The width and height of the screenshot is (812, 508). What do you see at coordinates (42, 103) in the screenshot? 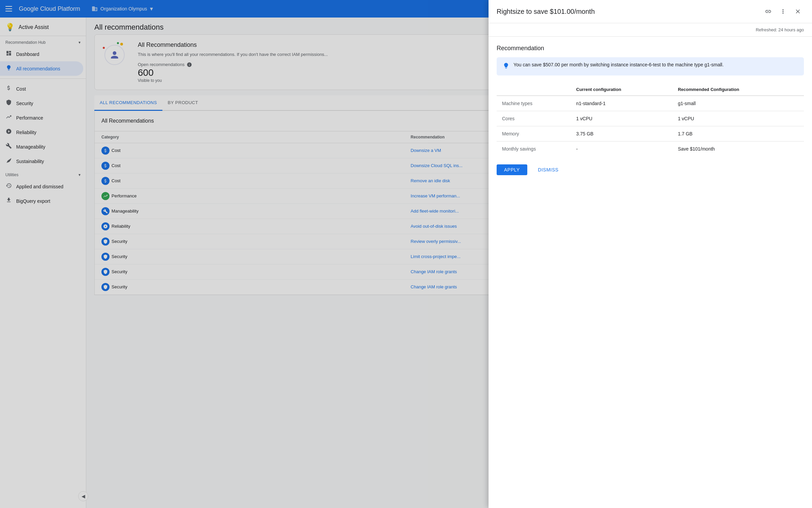
I see `sidebar-item-security: Security` at bounding box center [42, 103].